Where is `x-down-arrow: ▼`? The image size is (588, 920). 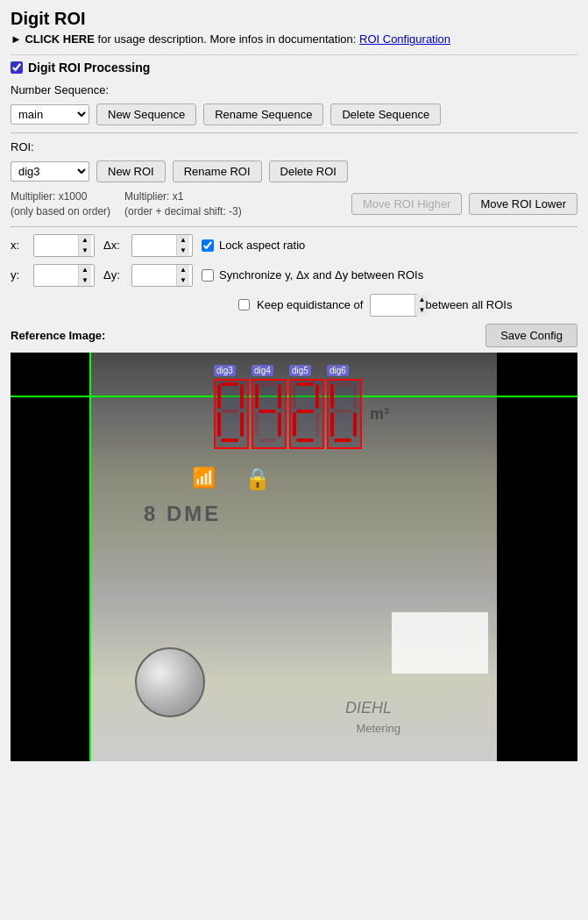
x-down-arrow: ▼ is located at coordinates (85, 251).